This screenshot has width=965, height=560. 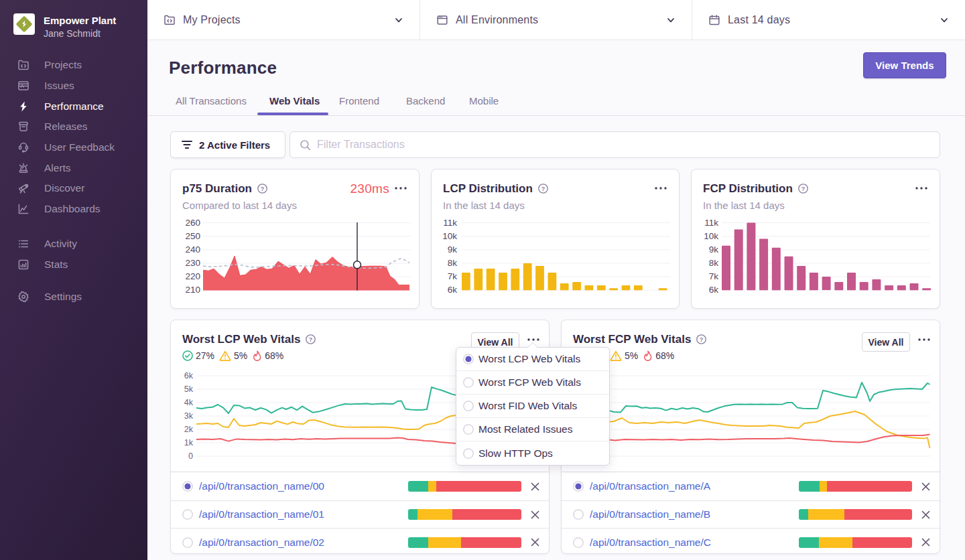 What do you see at coordinates (193, 249) in the screenshot?
I see `svg-text: 240` at bounding box center [193, 249].